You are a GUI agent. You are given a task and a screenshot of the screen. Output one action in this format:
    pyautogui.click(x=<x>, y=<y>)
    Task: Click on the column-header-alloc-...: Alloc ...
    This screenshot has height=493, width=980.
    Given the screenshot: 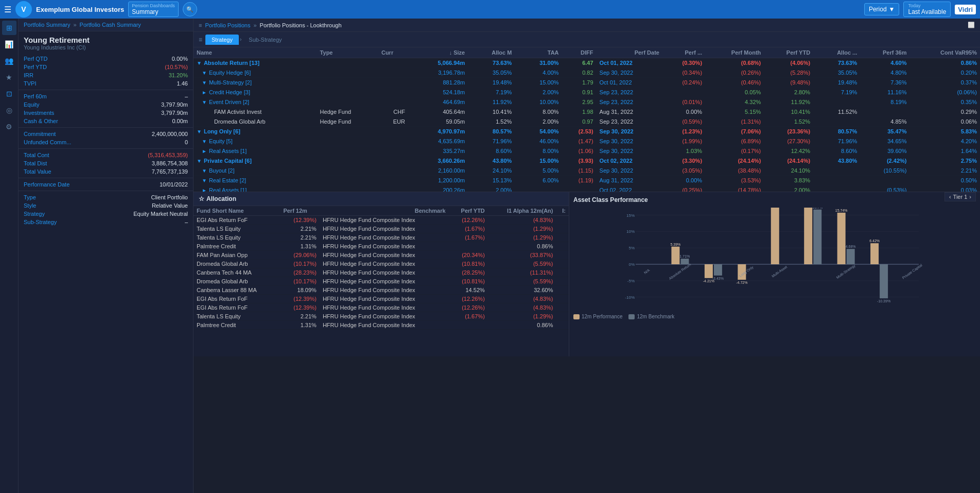 What is the action you would take?
    pyautogui.click(x=837, y=53)
    